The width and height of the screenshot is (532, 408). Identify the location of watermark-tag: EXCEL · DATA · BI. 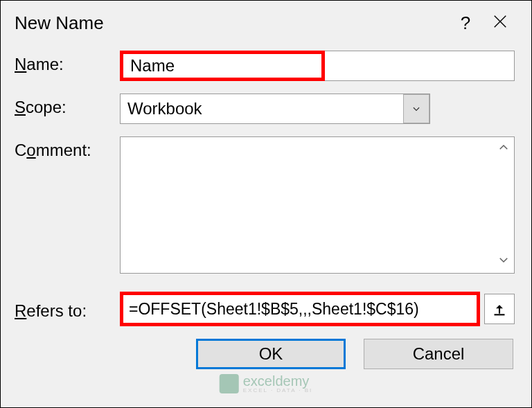
(278, 391).